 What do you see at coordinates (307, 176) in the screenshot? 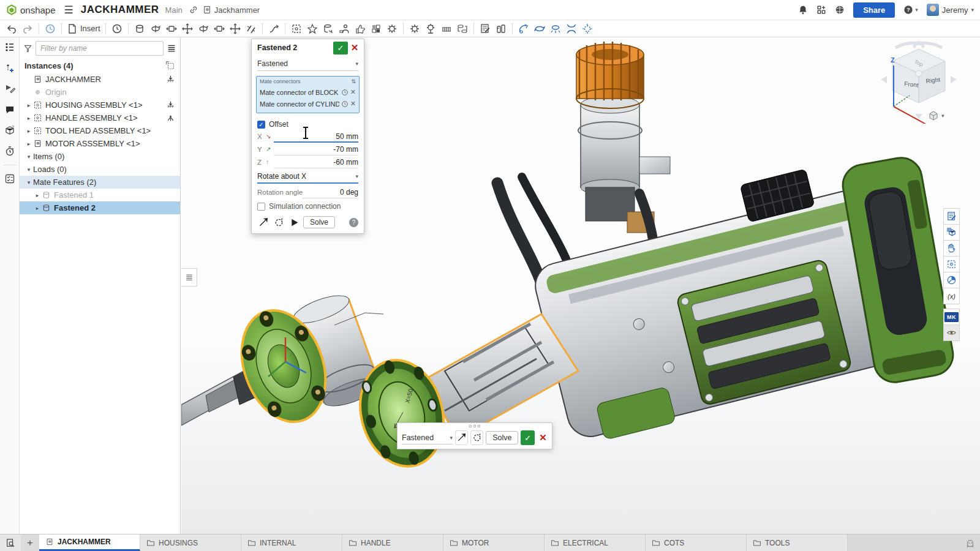
I see `rotate-about-select: Rotate about X ▾` at bounding box center [307, 176].